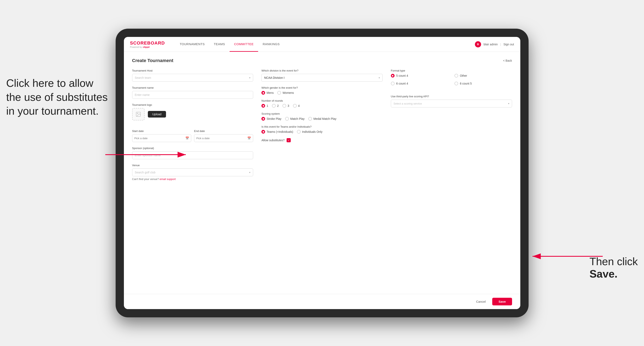 The height and width of the screenshot is (346, 644). What do you see at coordinates (263, 106) in the screenshot?
I see `rounds-1-radio` at bounding box center [263, 106].